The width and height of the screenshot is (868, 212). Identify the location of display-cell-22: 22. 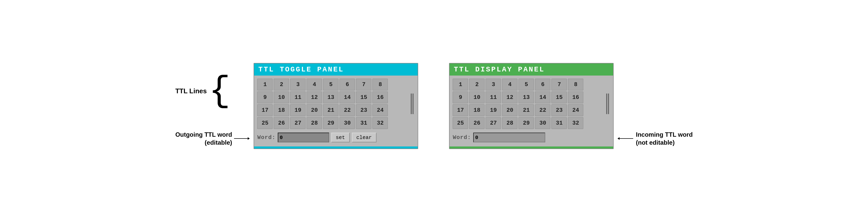
(542, 110).